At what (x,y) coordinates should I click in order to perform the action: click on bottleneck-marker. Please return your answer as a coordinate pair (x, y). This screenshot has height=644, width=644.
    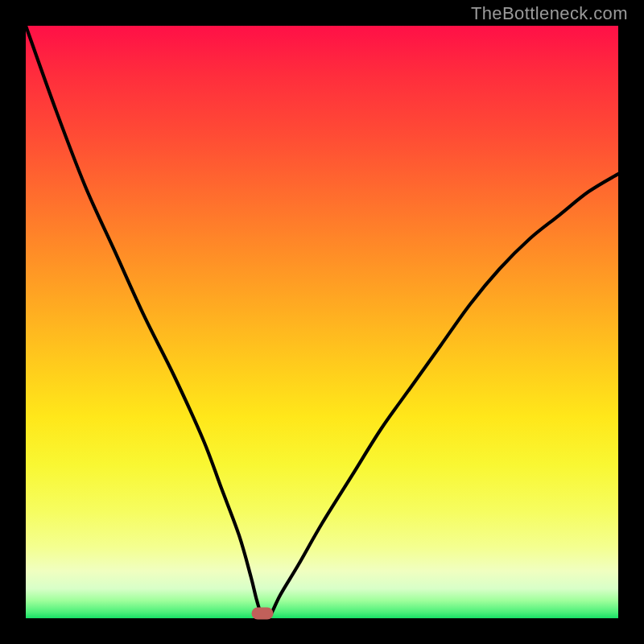
    Looking at the image, I should click on (262, 613).